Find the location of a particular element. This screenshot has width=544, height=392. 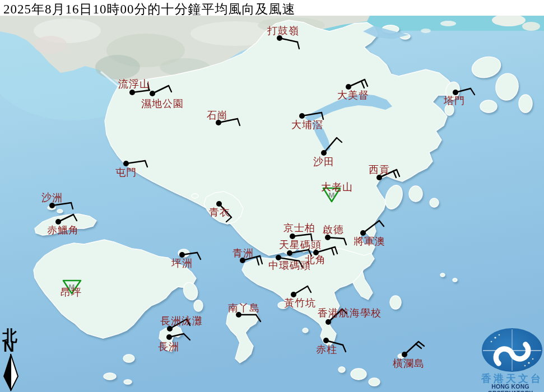

station-label: 黃竹坑 is located at coordinates (300, 304).